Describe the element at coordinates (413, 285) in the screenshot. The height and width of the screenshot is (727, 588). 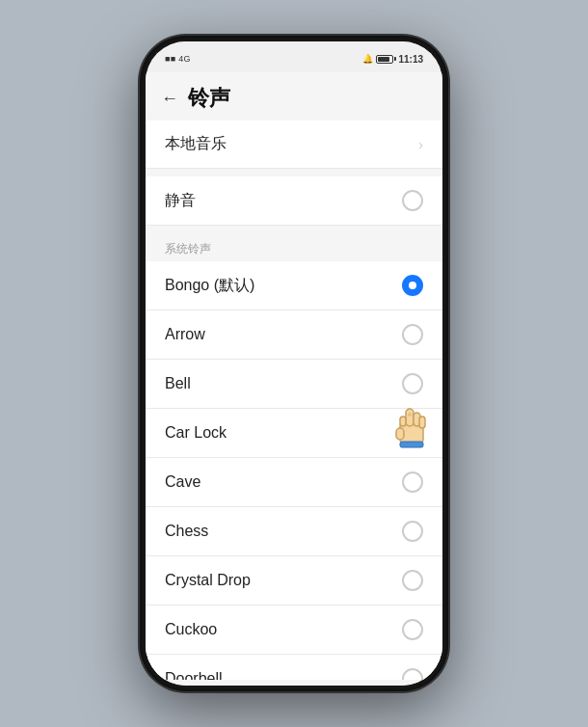
I see `ringtone-radio-bongo` at that location.